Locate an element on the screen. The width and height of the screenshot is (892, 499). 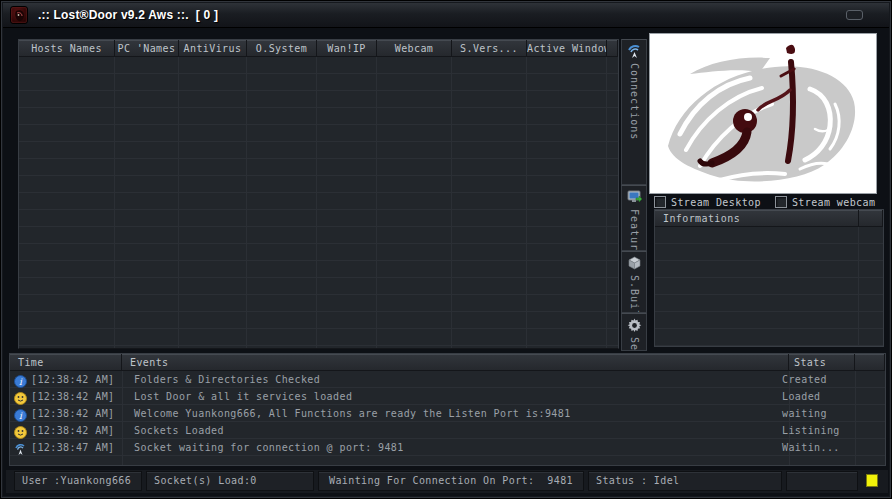
col-svers: S.Vers... is located at coordinates (490, 48).